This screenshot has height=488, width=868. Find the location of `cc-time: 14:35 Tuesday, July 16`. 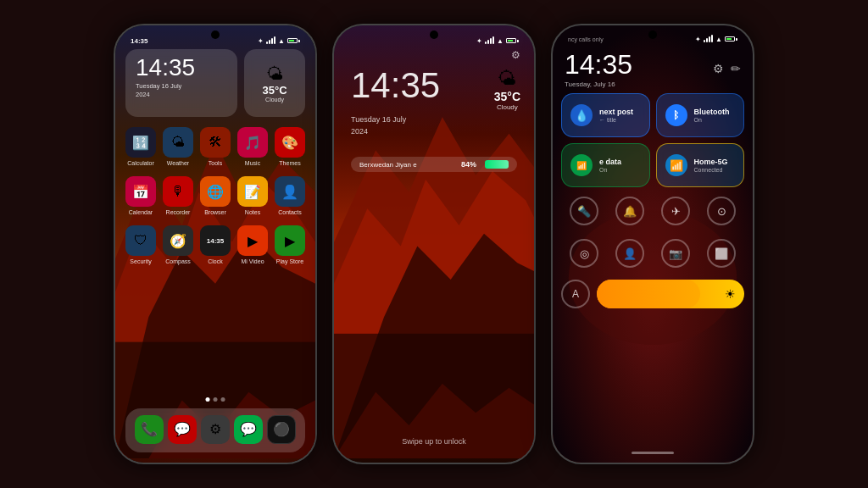

cc-time: 14:35 Tuesday, July 16 is located at coordinates (598, 69).